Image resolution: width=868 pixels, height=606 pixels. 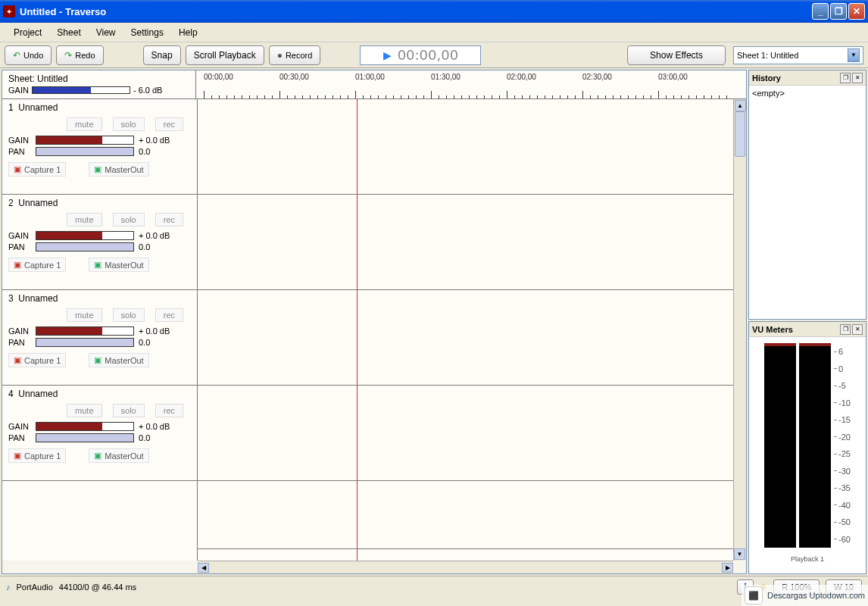 I want to click on sheet-gain-slider, so click(x=81, y=90).